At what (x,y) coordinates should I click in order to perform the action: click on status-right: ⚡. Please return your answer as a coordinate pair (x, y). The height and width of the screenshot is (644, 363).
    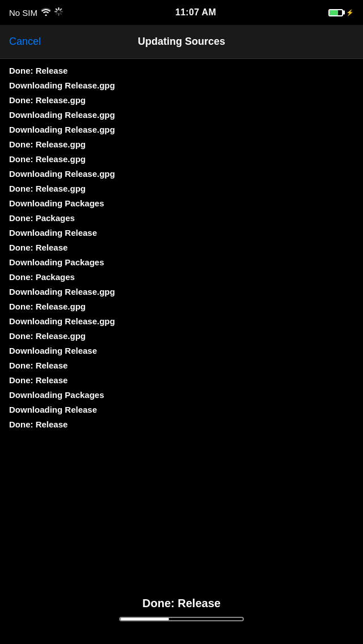
    Looking at the image, I should click on (341, 12).